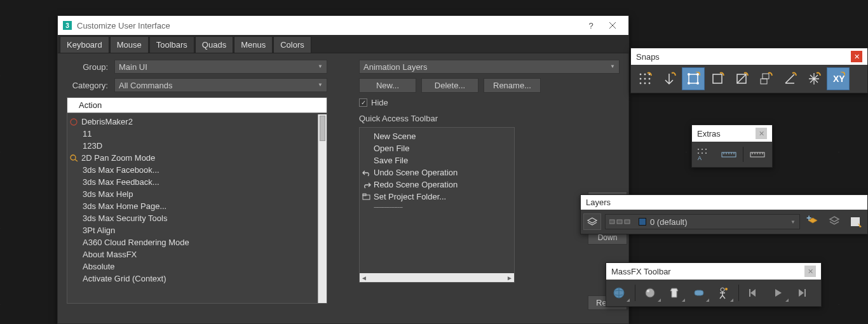  What do you see at coordinates (732, 146) in the screenshot?
I see `extras-panel: Extras ✕ A` at bounding box center [732, 146].